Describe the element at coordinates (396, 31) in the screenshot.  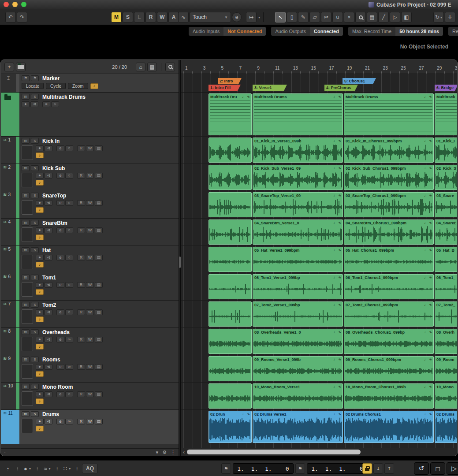
I see `max-record-time-status: Max. Record Time 50 hours 28 mins` at that location.